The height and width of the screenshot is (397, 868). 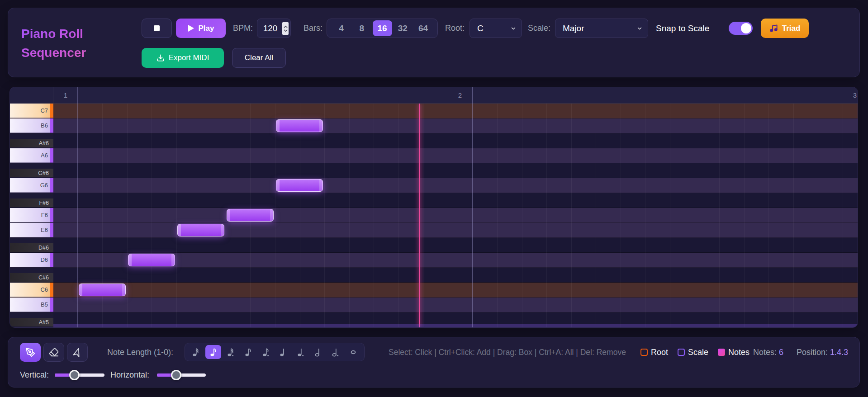 I want to click on bpm-stepper, so click(x=285, y=28).